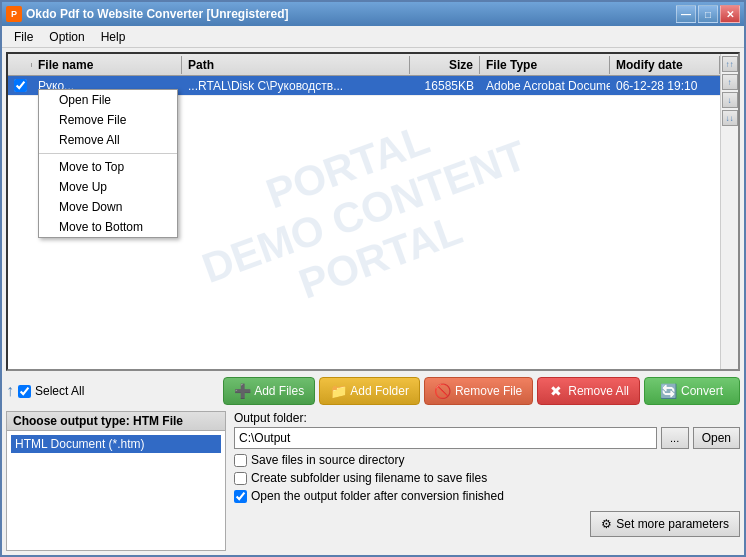 This screenshot has width=746, height=557. Describe the element at coordinates (686, 14) in the screenshot. I see `minimize-button: —` at that location.